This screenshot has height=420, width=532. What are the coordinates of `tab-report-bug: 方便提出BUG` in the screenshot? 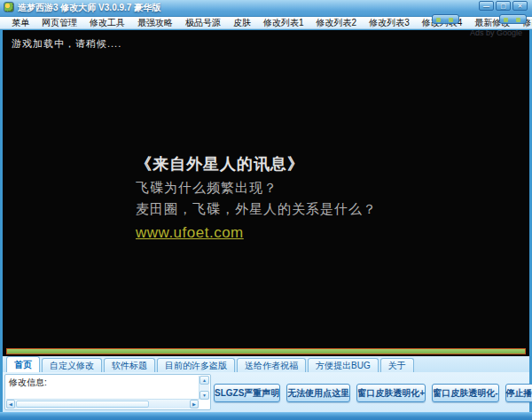 It's located at (343, 365).